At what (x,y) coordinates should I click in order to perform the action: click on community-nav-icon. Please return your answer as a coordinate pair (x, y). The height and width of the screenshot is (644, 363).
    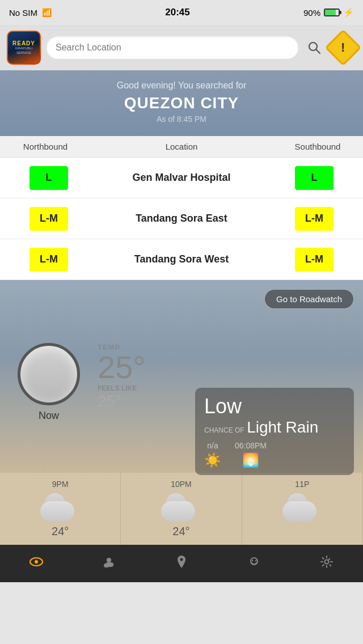
    Looking at the image, I should click on (254, 564).